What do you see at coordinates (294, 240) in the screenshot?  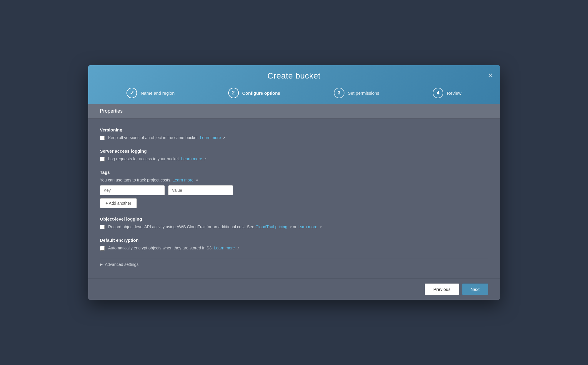 I see `encryption-title: Default encryption` at bounding box center [294, 240].